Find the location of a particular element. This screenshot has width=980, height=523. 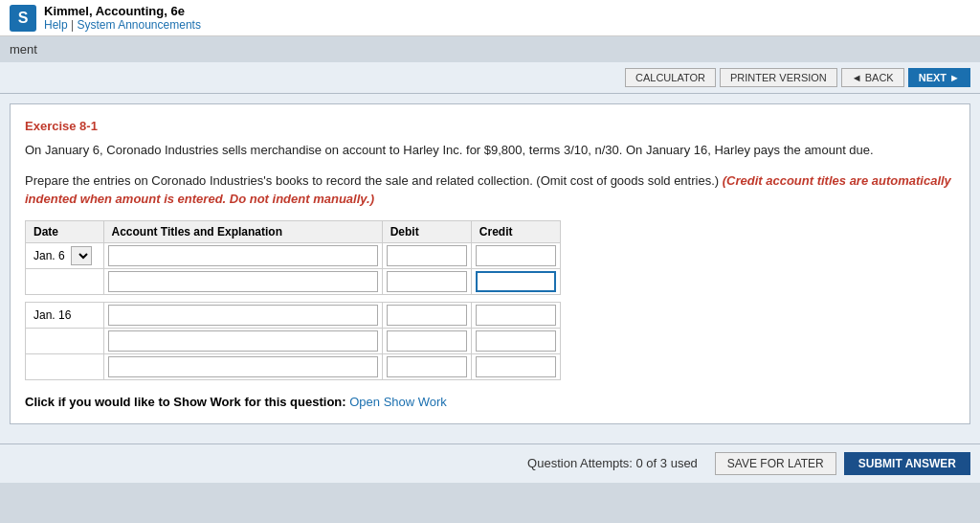

top-bar: S Kimmel, Accounting, 6e Help | System A… is located at coordinates (490, 18).